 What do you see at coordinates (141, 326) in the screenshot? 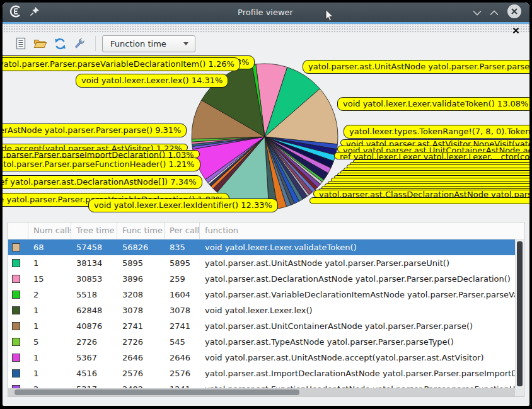
I see `cell-func-time: 2741` at bounding box center [141, 326].